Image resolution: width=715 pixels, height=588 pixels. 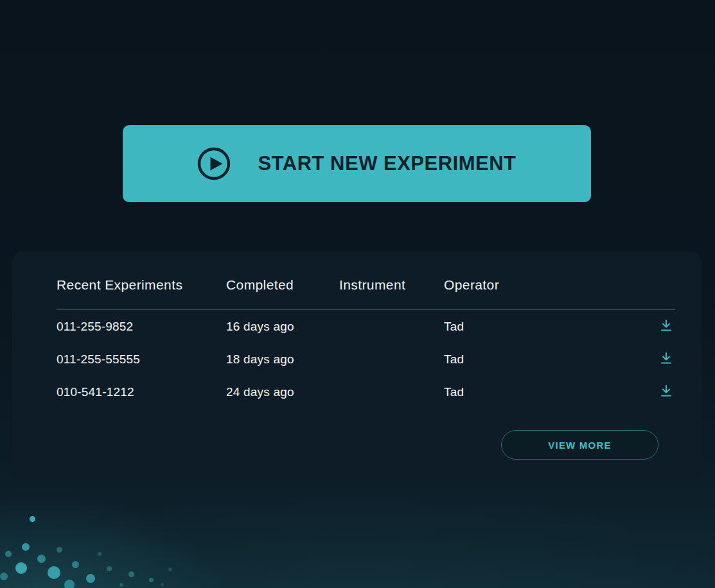 I want to click on view-more-button: VIEW MORE, so click(x=579, y=445).